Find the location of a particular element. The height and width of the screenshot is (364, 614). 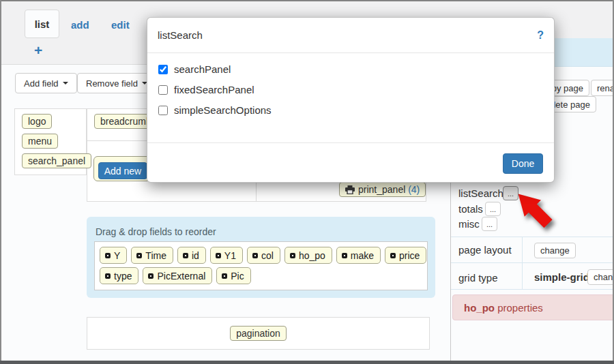

field-properties-text: properties is located at coordinates (520, 308).